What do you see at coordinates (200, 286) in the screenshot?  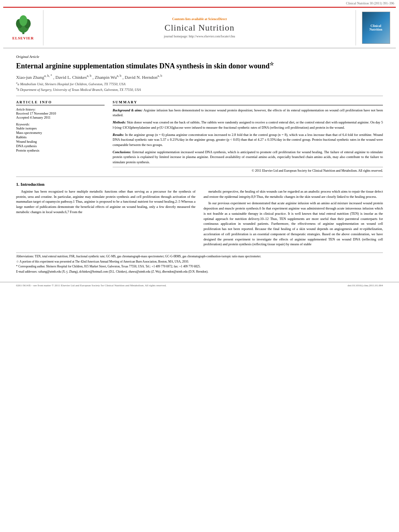 I see `bottom-bar: 0261-5614/$ – see front matter © 2011 El…` at bounding box center [200, 286].